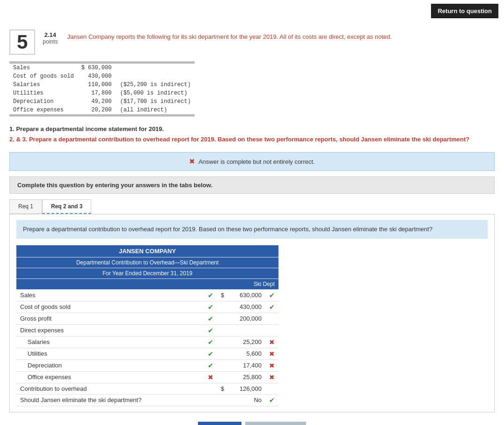 The height and width of the screenshot is (425, 504). What do you see at coordinates (247, 330) in the screenshot?
I see `value-direct` at bounding box center [247, 330].